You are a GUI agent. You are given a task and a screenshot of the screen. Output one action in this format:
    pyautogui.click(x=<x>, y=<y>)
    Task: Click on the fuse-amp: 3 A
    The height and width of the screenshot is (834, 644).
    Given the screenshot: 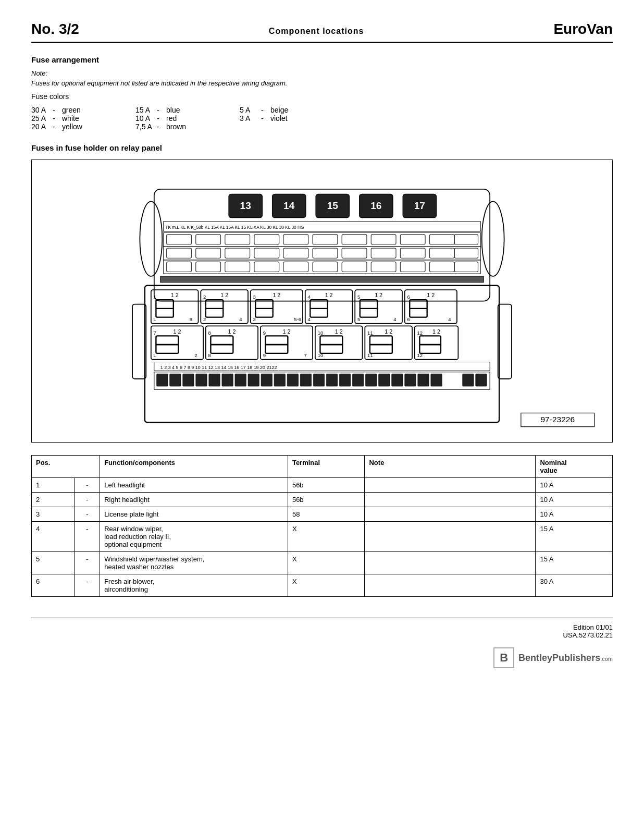 What is the action you would take?
    pyautogui.click(x=249, y=118)
    